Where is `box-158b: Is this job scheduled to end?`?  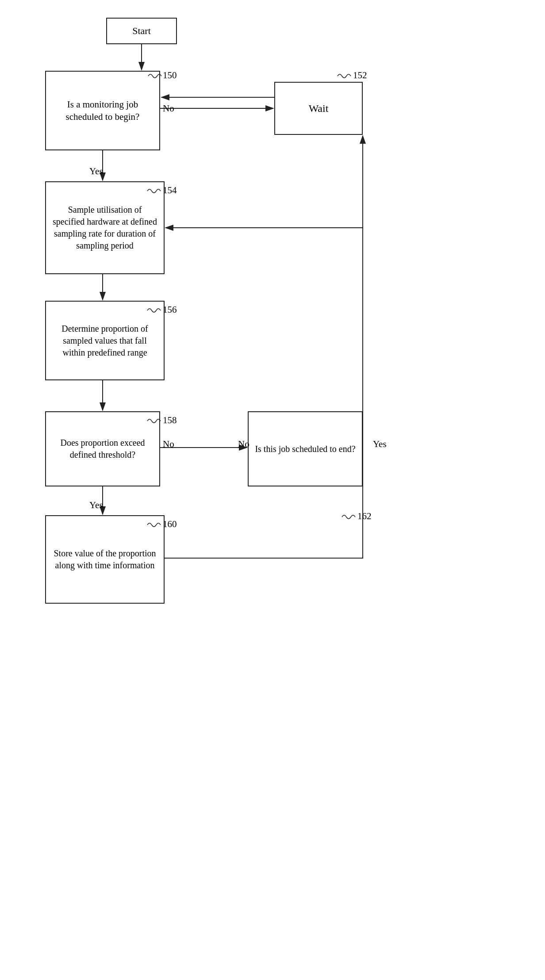 box-158b: Is this job scheduled to end? is located at coordinates (305, 449).